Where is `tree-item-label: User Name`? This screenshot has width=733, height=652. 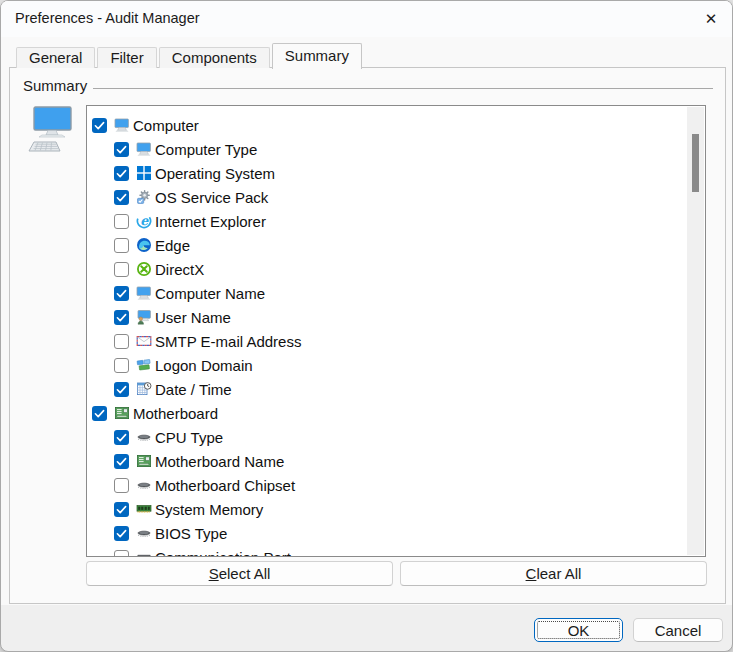
tree-item-label: User Name is located at coordinates (193, 318).